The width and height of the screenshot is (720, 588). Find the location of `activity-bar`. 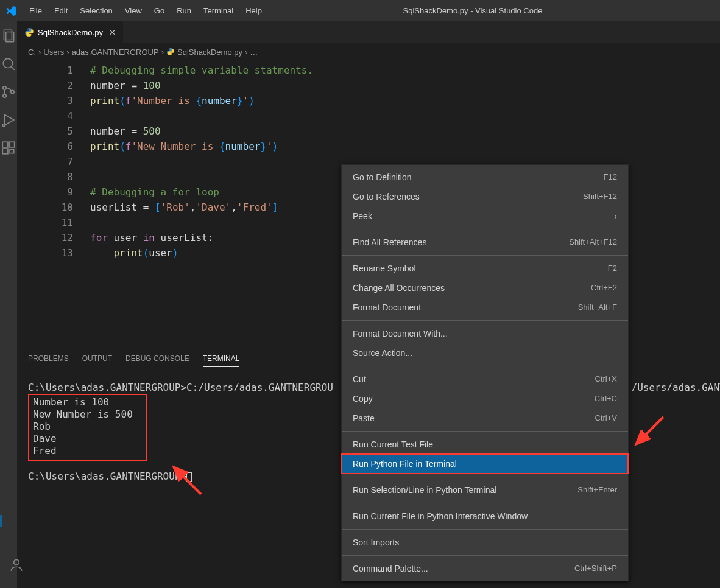

activity-bar is located at coordinates (9, 304).